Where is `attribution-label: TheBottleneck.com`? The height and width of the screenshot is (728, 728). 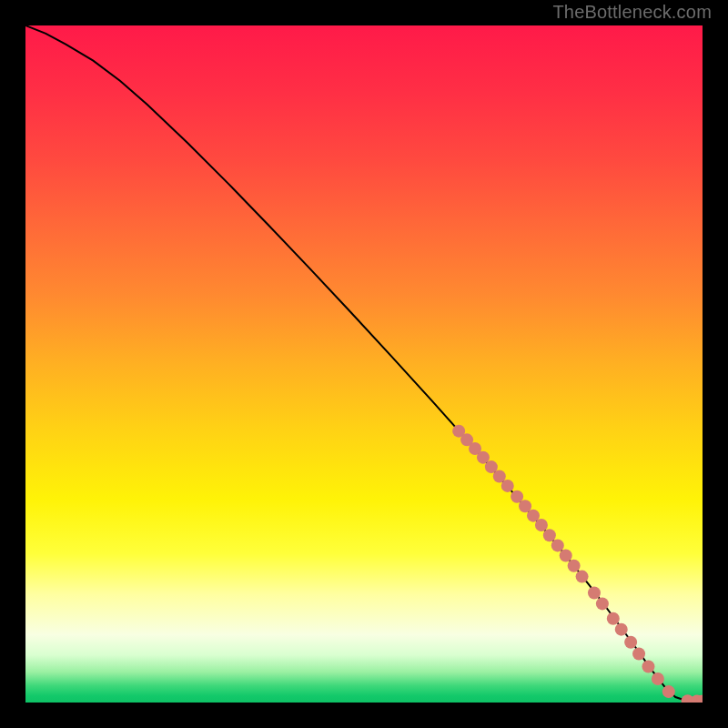
attribution-label: TheBottleneck.com is located at coordinates (632, 13).